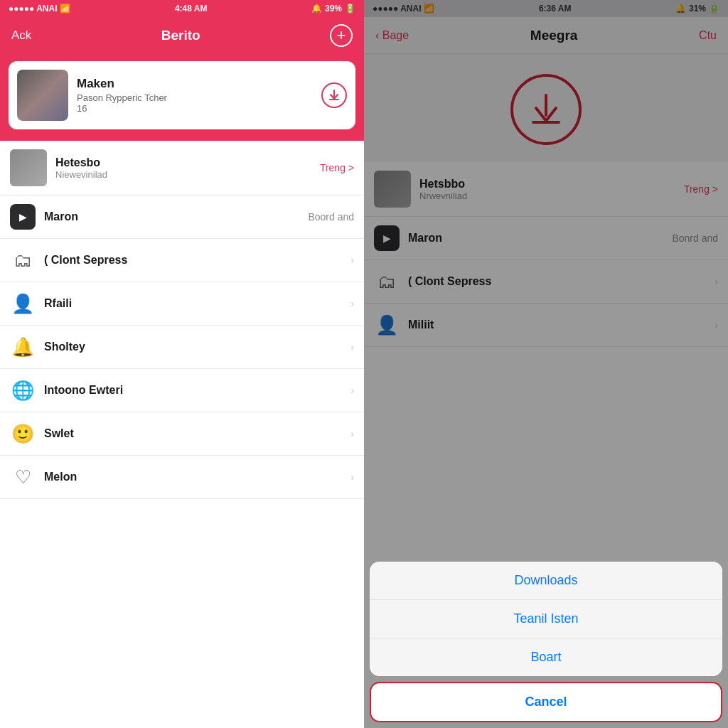 The image size is (728, 728). Describe the element at coordinates (43, 95) in the screenshot. I see `left-featured-thumb-img` at that location.